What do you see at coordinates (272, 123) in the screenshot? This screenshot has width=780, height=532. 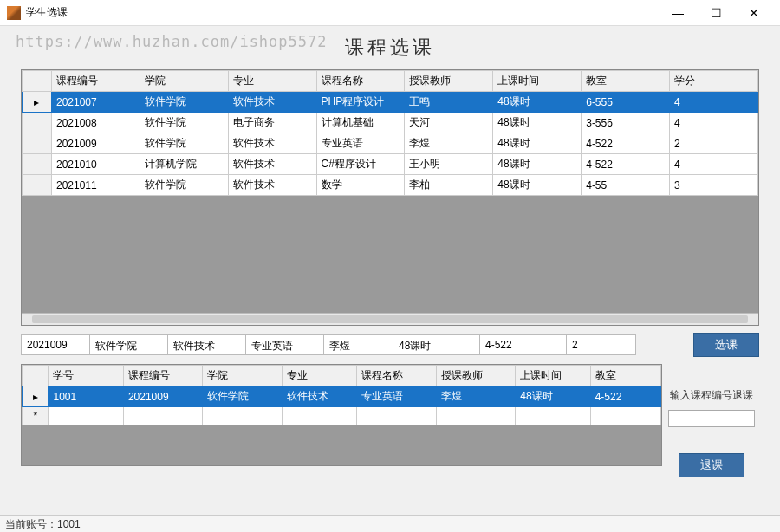 I see `cell: 电子商务` at bounding box center [272, 123].